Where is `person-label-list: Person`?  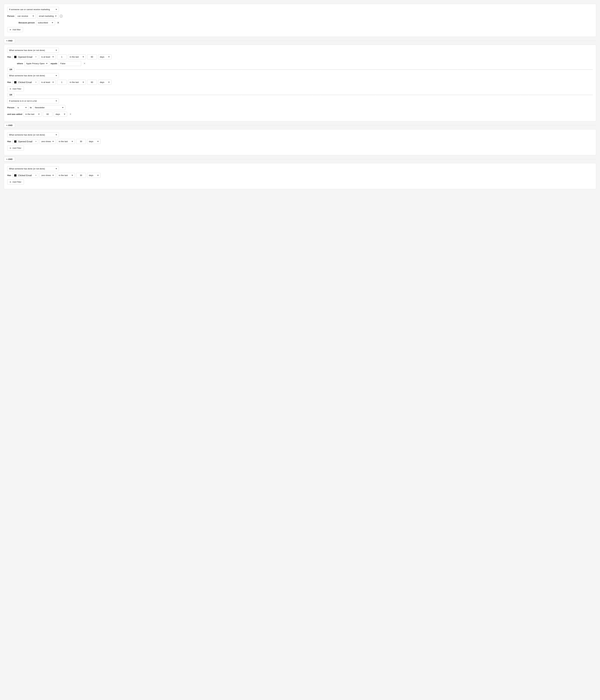 person-label-list: Person is located at coordinates (11, 107).